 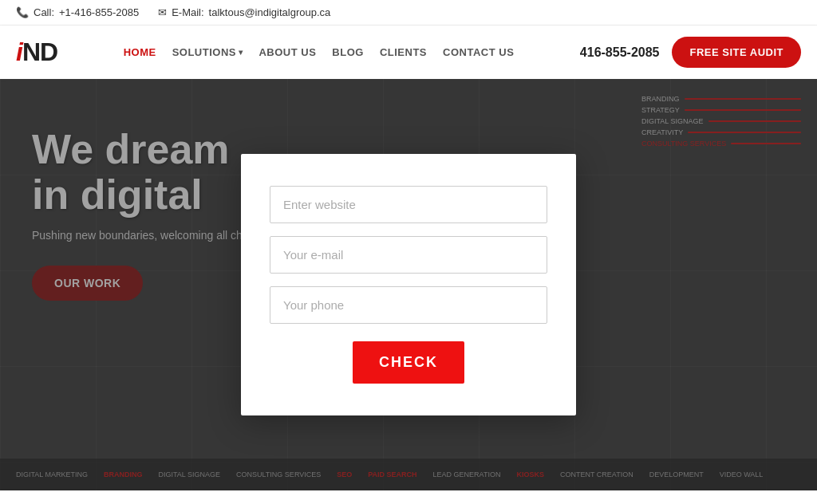 What do you see at coordinates (408, 305) in the screenshot?
I see `phone-input` at bounding box center [408, 305].